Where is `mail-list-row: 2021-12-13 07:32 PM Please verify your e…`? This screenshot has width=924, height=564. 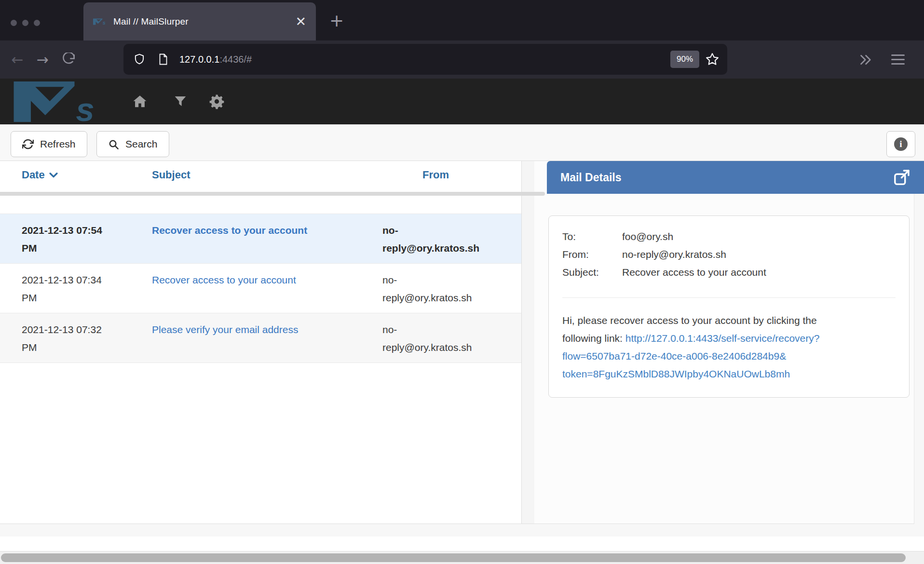 mail-list-row: 2021-12-13 07:32 PM Please verify your e… is located at coordinates (260, 338).